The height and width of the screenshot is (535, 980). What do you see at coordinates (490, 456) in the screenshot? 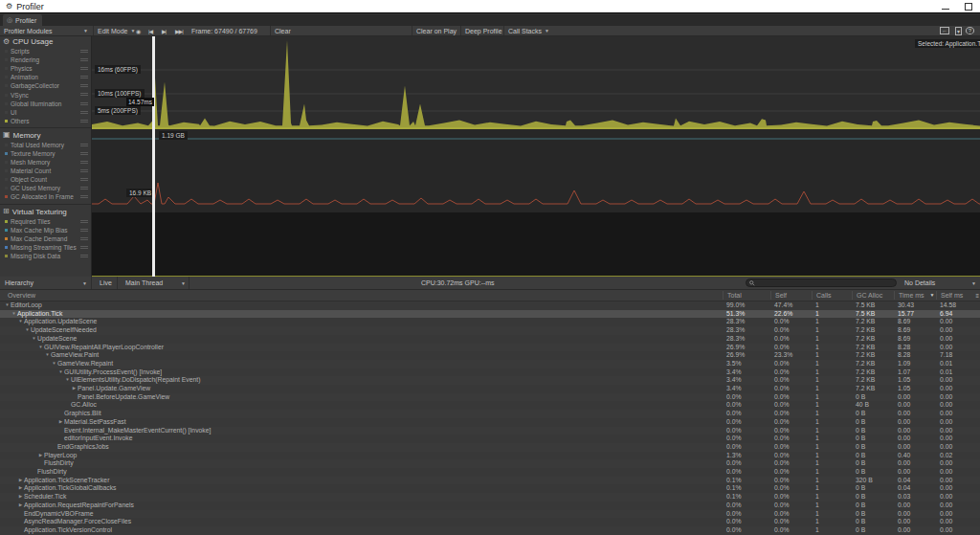
I see `table-row: ▶PlayerLoop1.3%0.0%10 B0.400.02` at bounding box center [490, 456].